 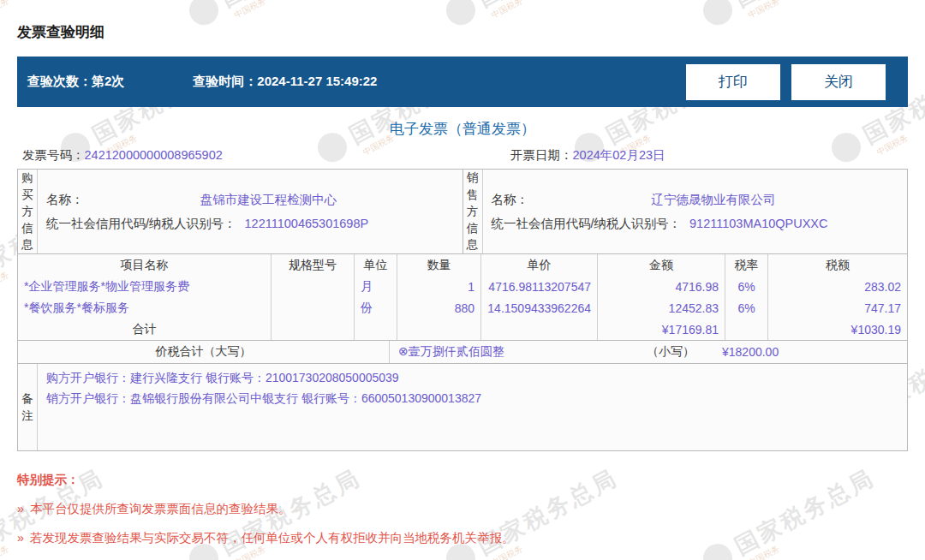 I want to click on buyer-content: 名称： 盘锦市建设工程检测中心 统一社会信用代码/纳税人识别号： 1221110…, so click(x=250, y=211).